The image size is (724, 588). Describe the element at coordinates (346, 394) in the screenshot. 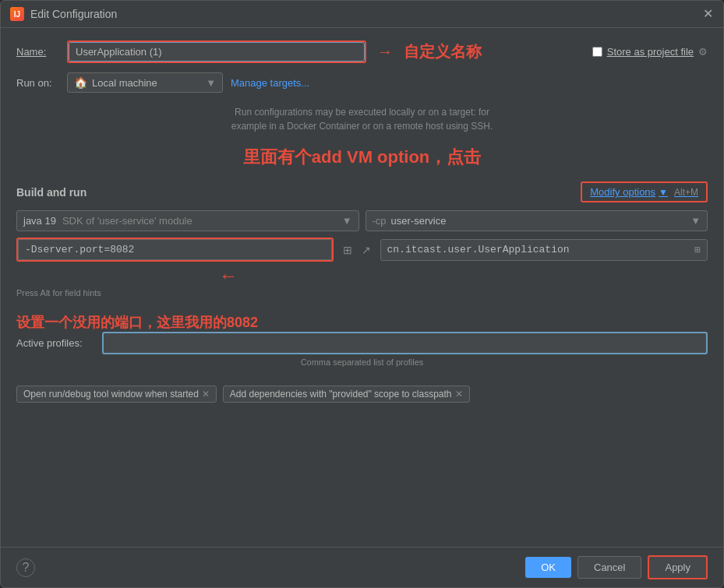

I see `tag-add-dependencies: Add dependencies with "provided" scope t…` at that location.